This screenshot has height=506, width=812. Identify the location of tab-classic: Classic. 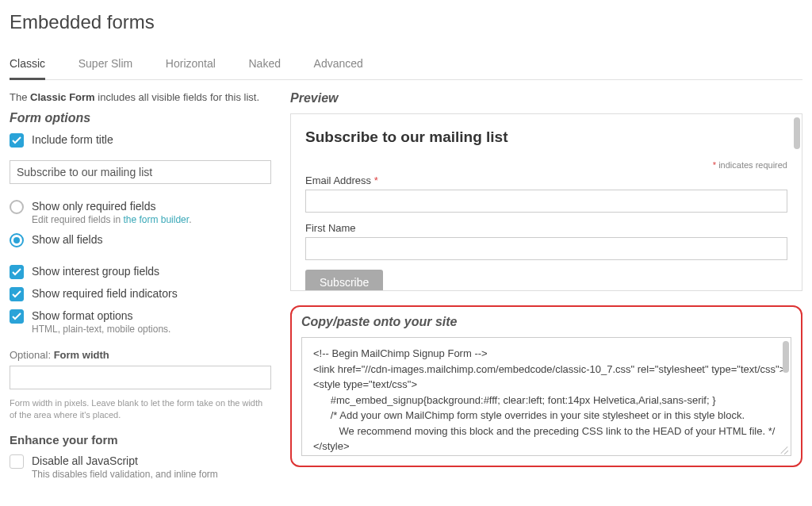
(27, 65).